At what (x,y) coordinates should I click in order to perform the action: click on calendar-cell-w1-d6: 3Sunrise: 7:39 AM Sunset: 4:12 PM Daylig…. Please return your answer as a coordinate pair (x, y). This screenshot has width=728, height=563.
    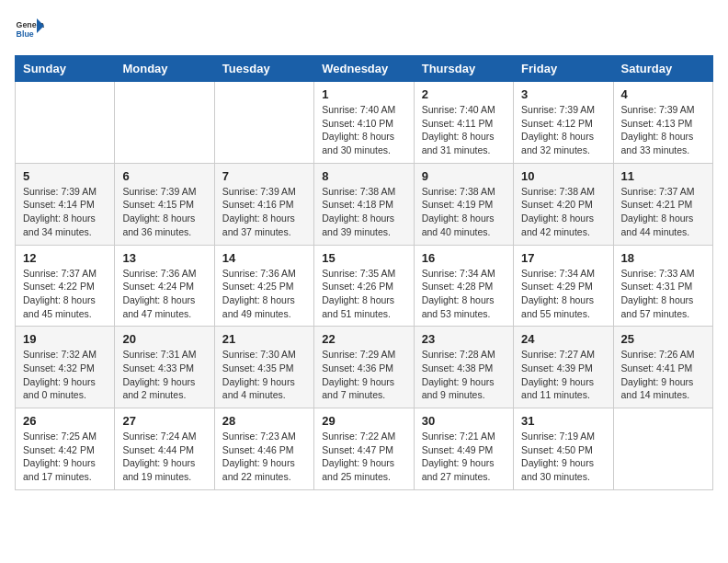
    Looking at the image, I should click on (563, 123).